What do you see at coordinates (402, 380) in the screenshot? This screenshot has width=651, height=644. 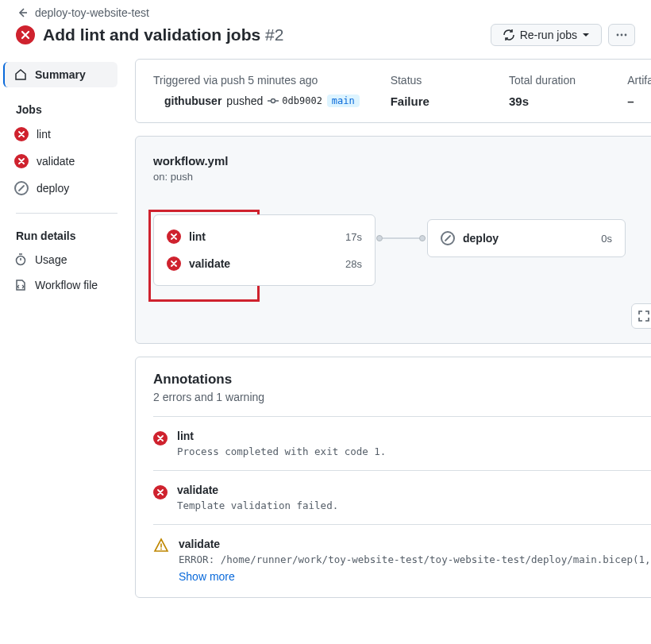 I see `annotations-title: Annotations` at bounding box center [402, 380].